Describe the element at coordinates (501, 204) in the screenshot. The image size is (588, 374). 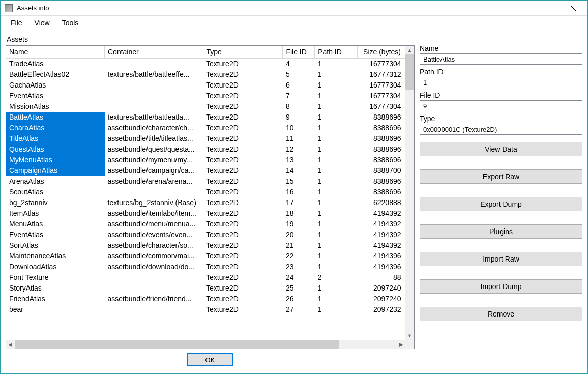
I see `export-dump-button: Export Dump` at that location.